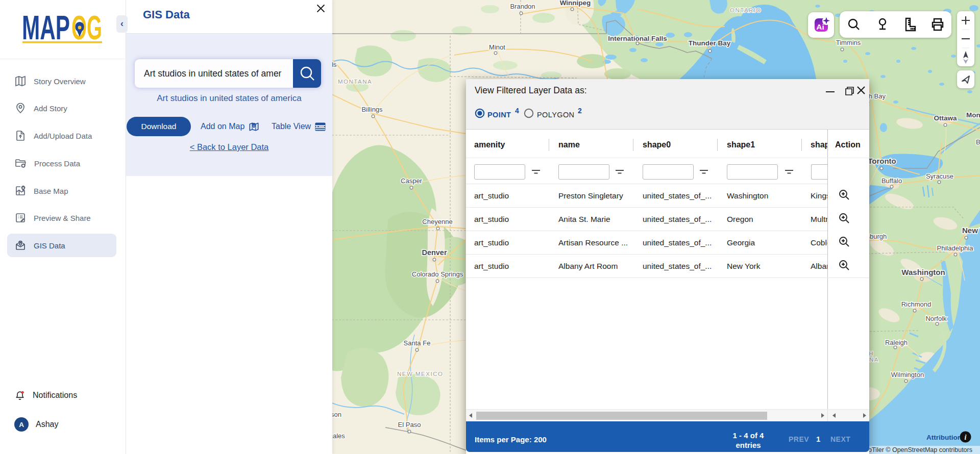 The image size is (980, 454). I want to click on svg-text: Syracuse, so click(940, 176).